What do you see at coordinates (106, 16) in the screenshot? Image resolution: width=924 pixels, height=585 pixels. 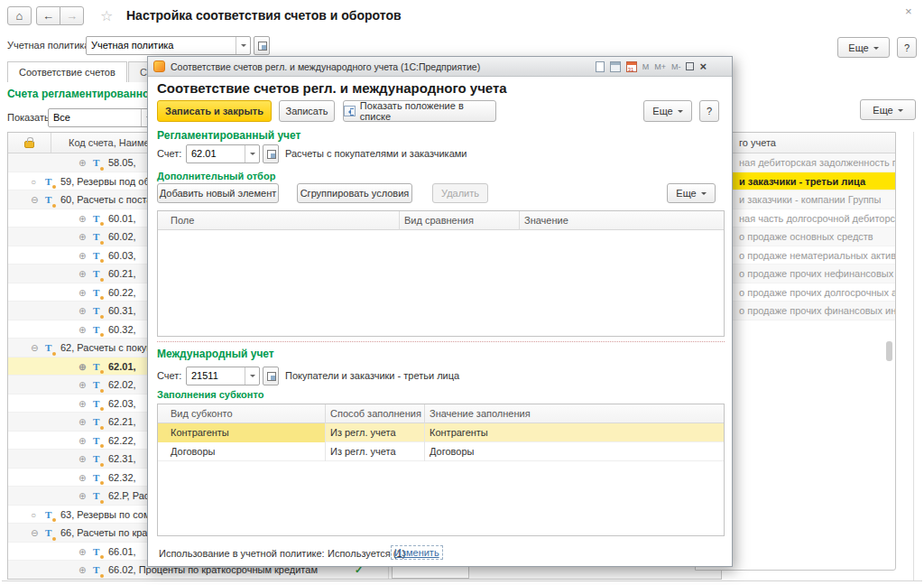 I see `favorite-star-icon: ☆` at bounding box center [106, 16].